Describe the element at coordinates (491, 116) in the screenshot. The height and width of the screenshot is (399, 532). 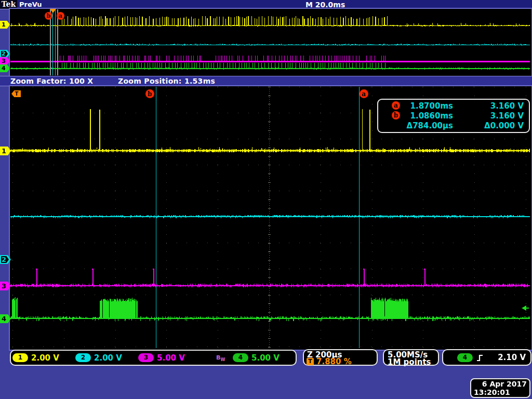
I see `cursor-b-volt: 3.160 V` at that location.